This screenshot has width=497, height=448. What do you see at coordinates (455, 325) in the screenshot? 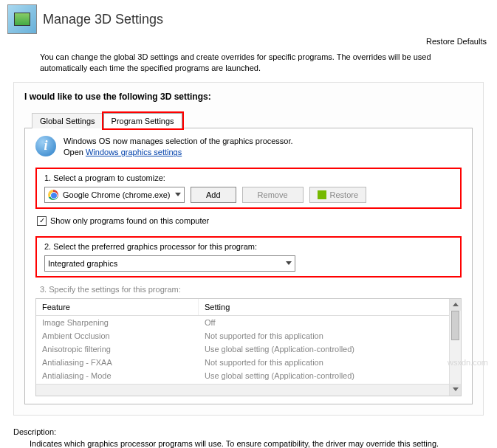
I see `scroll-thumb` at bounding box center [455, 325].